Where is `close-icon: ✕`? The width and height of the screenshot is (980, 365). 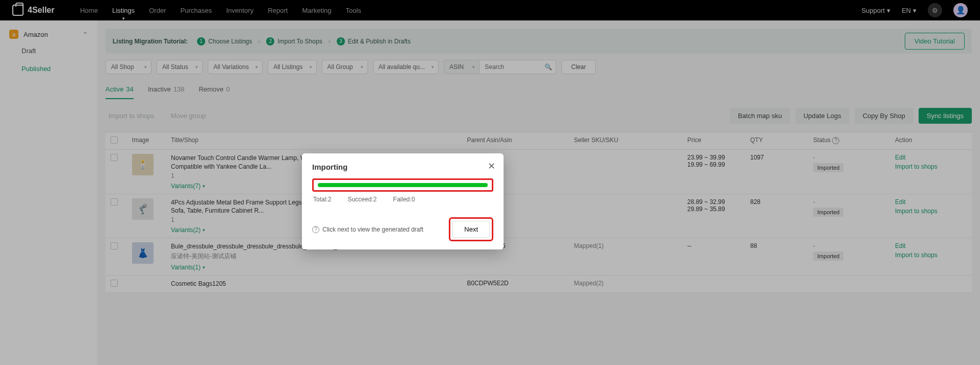
close-icon: ✕ is located at coordinates (491, 166).